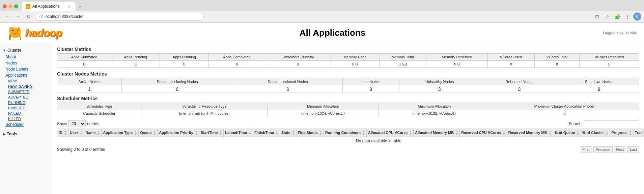 This screenshot has height=194, width=644. What do you see at coordinates (620, 33) in the screenshot?
I see `logged-in-text: Logged in as: dr.who` at bounding box center [620, 33].